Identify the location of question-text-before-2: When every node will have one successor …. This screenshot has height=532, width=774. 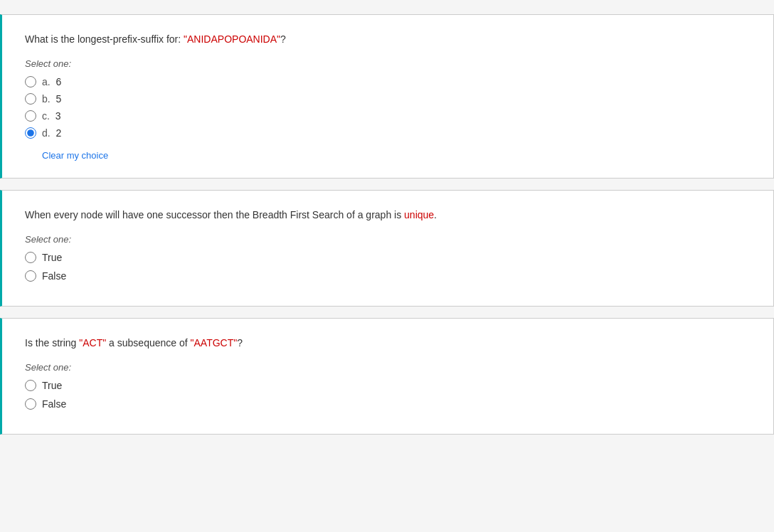
(215, 215).